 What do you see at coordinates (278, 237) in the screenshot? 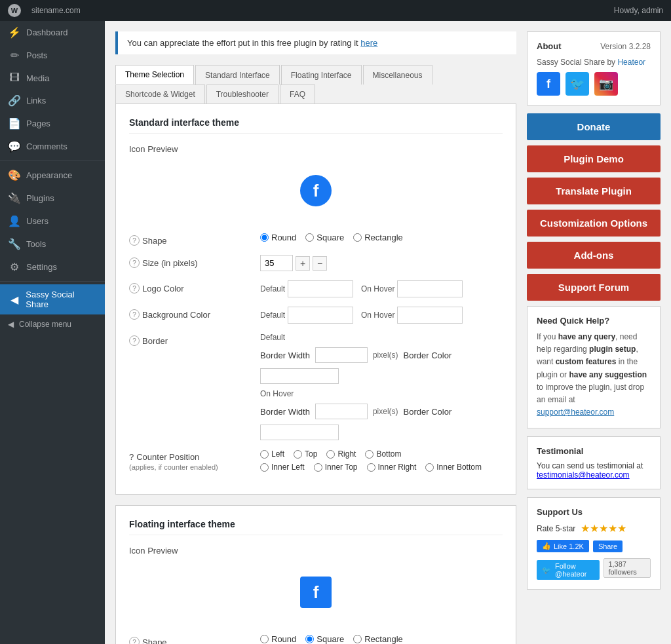
I see `standard-shape-round: Round` at bounding box center [278, 237].